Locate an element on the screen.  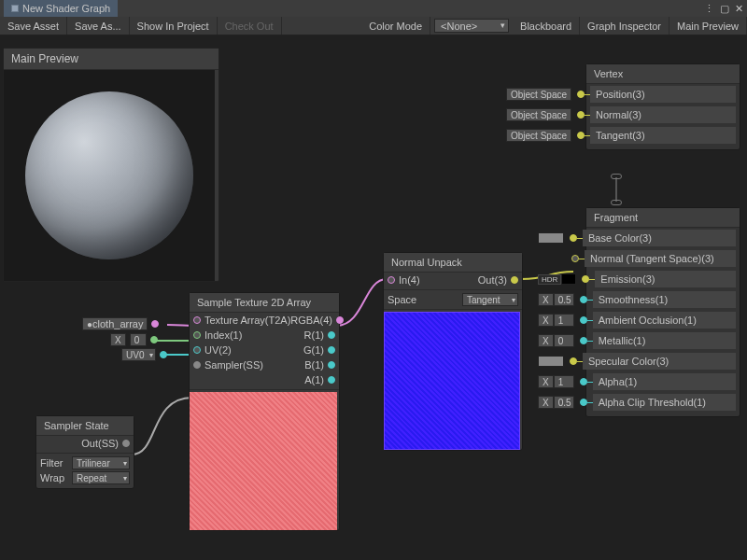
window-tab: New Shader Graph is located at coordinates (61, 8).